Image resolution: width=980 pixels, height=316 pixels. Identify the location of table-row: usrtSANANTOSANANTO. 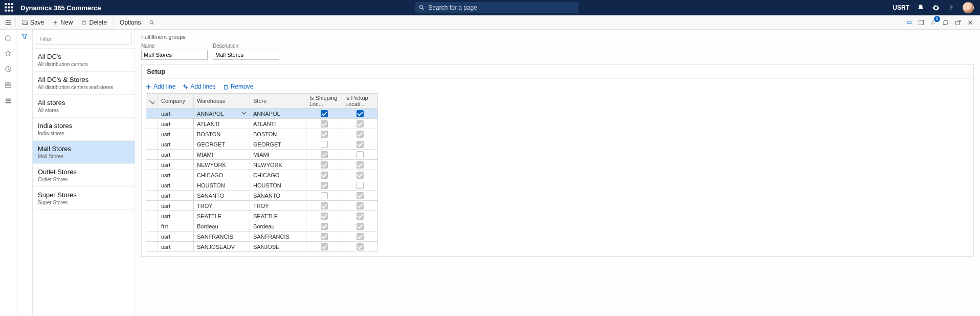
(262, 196).